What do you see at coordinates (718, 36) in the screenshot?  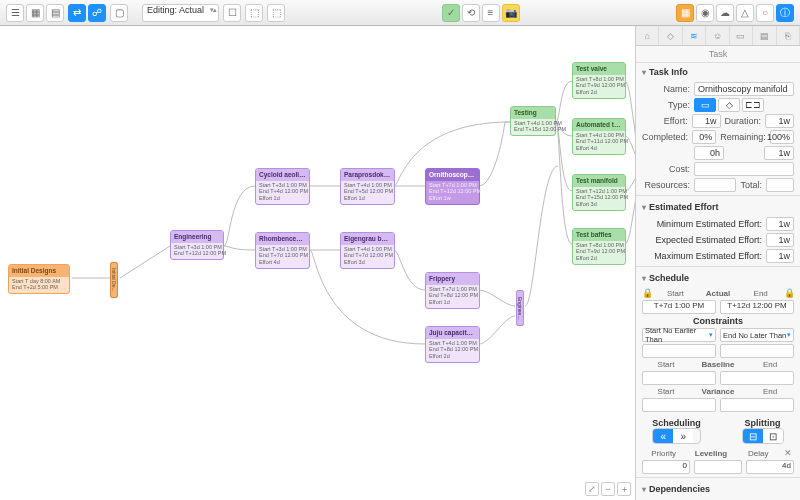 I see `tab-resource-icon: ☺` at bounding box center [718, 36].